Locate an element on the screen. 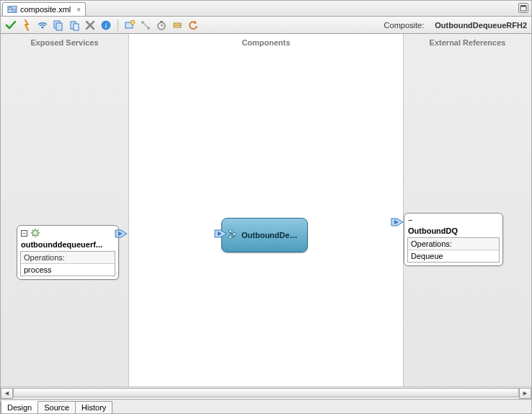  mediator-icon is located at coordinates (177, 25).